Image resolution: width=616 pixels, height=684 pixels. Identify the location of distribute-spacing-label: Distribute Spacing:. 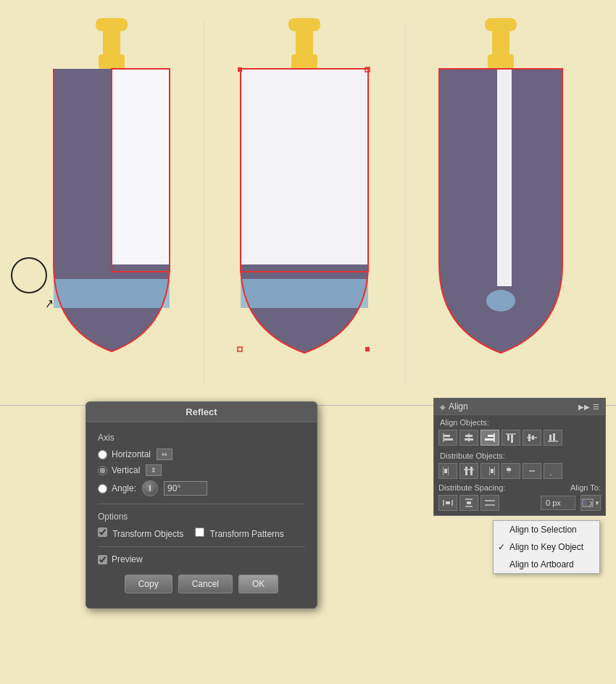
(472, 488).